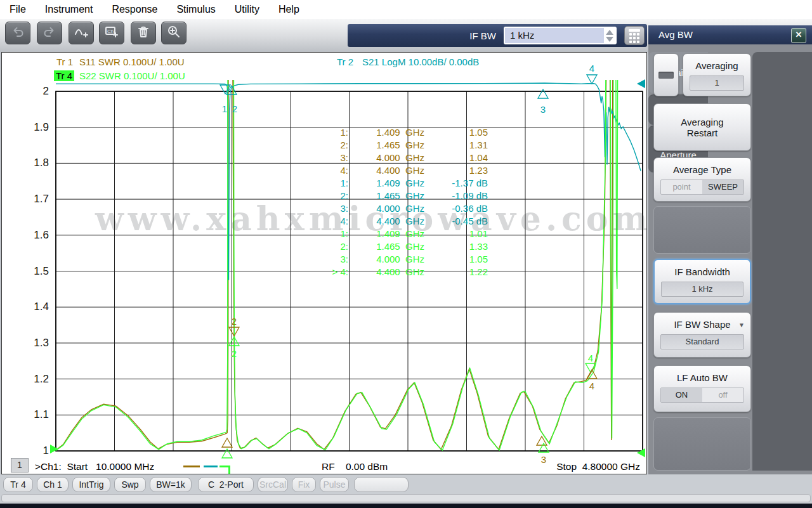 This screenshot has height=508, width=812. I want to click on averaging-restart-button: Averaging Restart, so click(702, 127).